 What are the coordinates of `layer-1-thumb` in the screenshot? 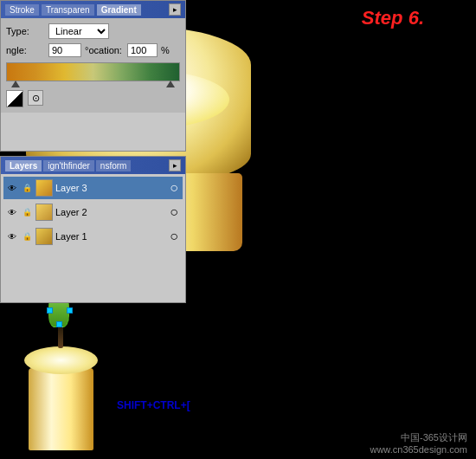 It's located at (44, 236).